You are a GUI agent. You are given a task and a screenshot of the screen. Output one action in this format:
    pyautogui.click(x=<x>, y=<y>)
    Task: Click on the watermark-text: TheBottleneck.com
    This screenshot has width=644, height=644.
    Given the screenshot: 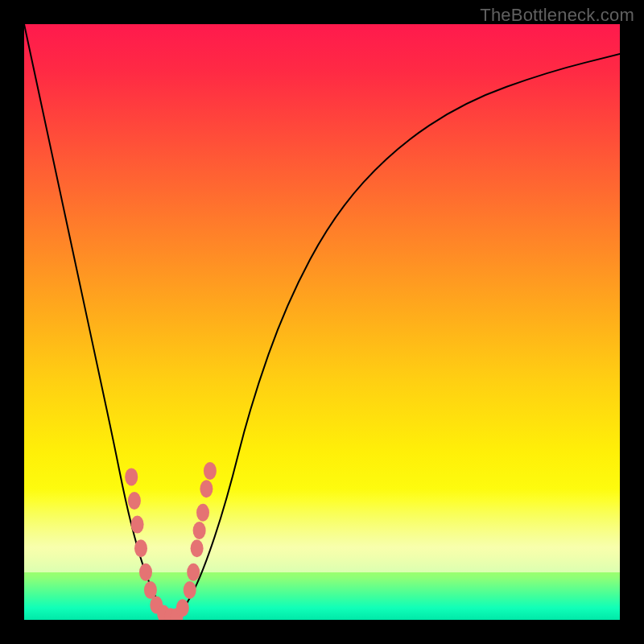 What is the action you would take?
    pyautogui.click(x=557, y=15)
    